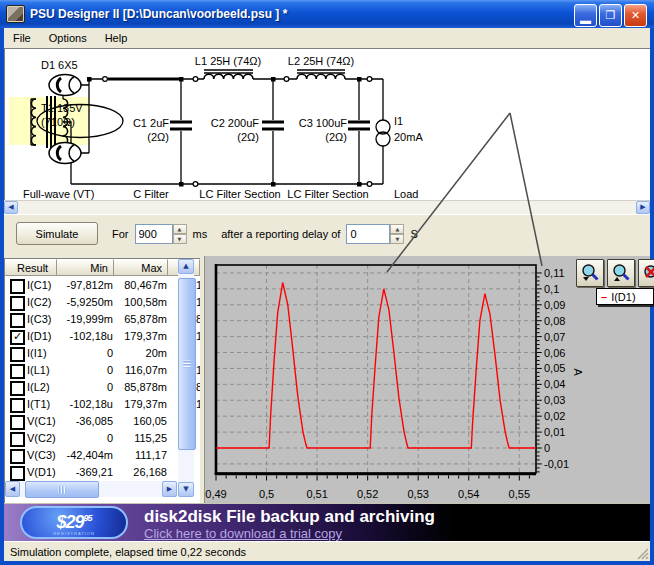 This screenshot has height=565, width=654. What do you see at coordinates (590, 273) in the screenshot?
I see `zoom-out-button` at bounding box center [590, 273].